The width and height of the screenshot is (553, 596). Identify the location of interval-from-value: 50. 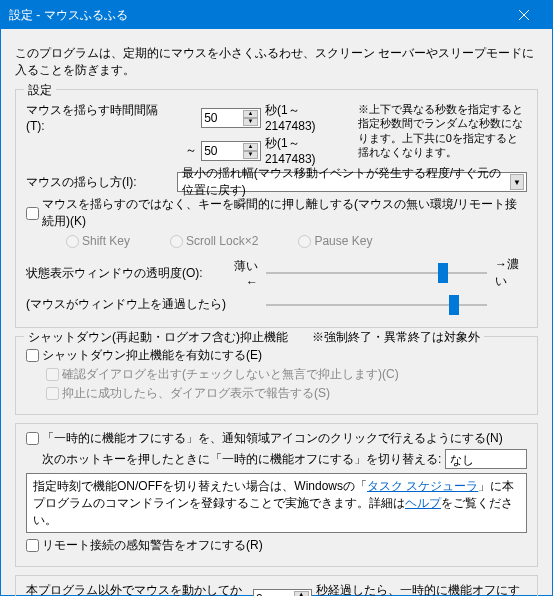
(210, 118).